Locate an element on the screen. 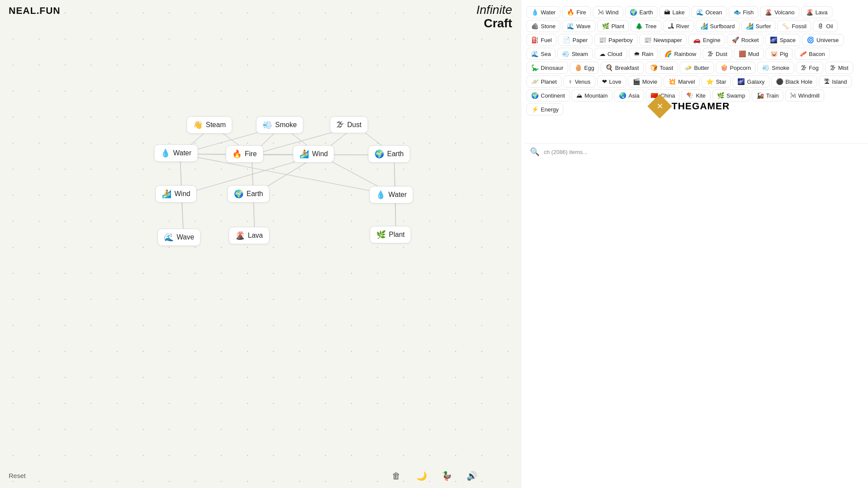 This screenshot has width=868, height=488. item-emoji: 🌲 is located at coordinates (639, 26).